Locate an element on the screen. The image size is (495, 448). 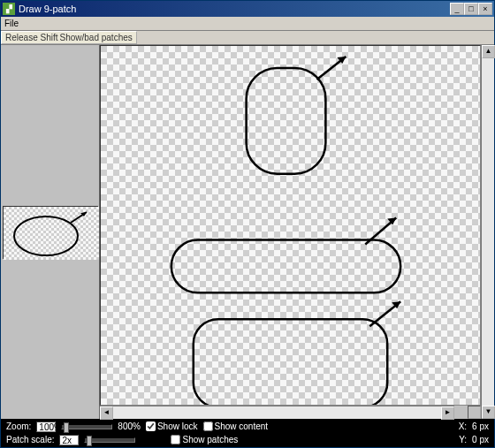
toolbar: Release Shift Show/bad patches is located at coordinates (248, 38).